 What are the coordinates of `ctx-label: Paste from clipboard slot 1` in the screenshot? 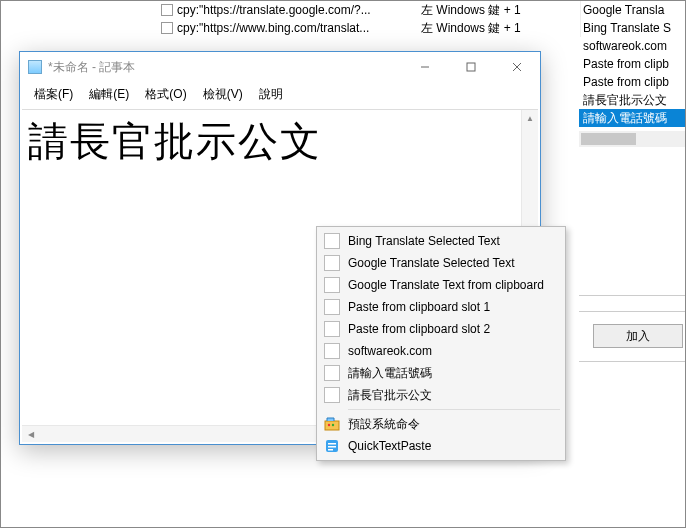 It's located at (419, 307).